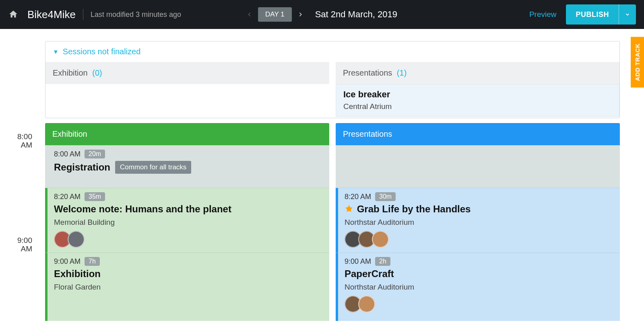 This screenshot has width=644, height=335. I want to click on session-title: PaperCraft, so click(369, 274).